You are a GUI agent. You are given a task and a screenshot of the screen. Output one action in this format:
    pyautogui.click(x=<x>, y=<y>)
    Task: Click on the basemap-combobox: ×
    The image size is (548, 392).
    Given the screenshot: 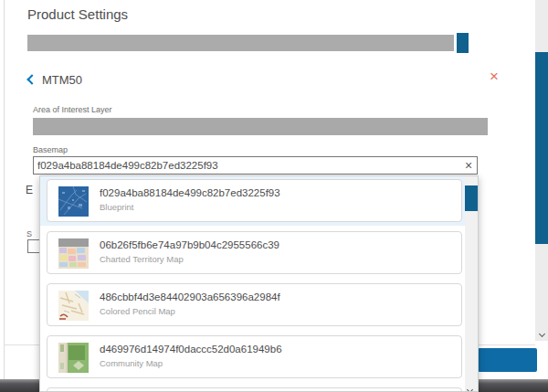 What is the action you would take?
    pyautogui.click(x=256, y=165)
    